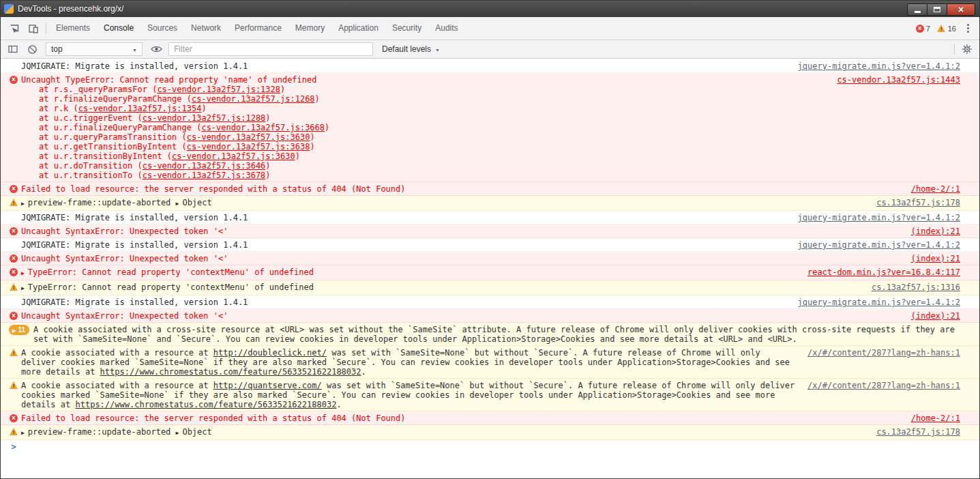 Image resolution: width=980 pixels, height=479 pixels. I want to click on stack-frame: at u.r.getTransitionByIntent (cs-vendor.…, so click(424, 147).